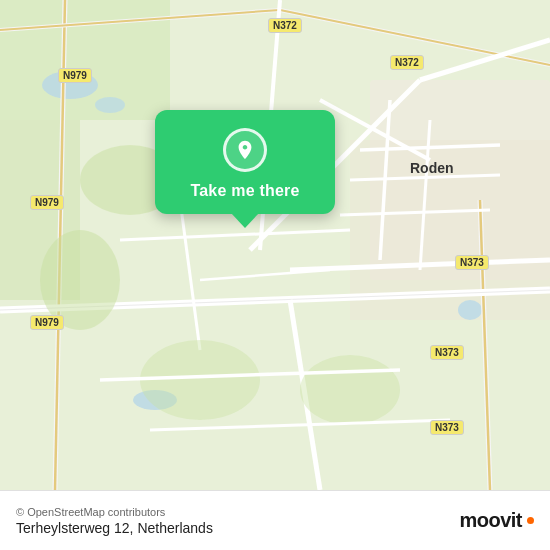 Image resolution: width=550 pixels, height=550 pixels. What do you see at coordinates (447, 428) in the screenshot?
I see `road-label-n373-bot: N373` at bounding box center [447, 428].